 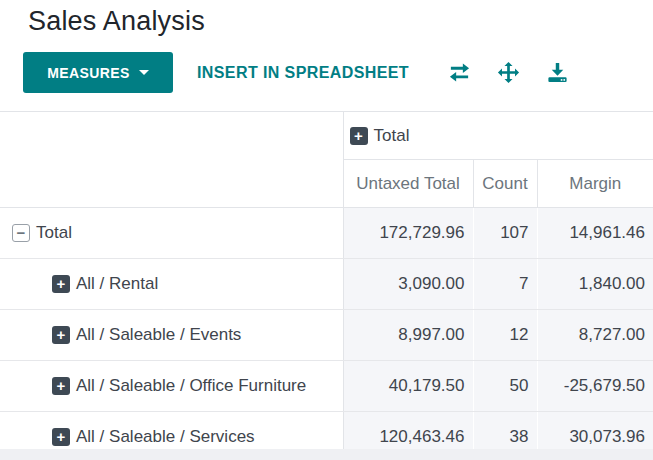 What do you see at coordinates (508, 72) in the screenshot?
I see `expand-all-button` at bounding box center [508, 72].